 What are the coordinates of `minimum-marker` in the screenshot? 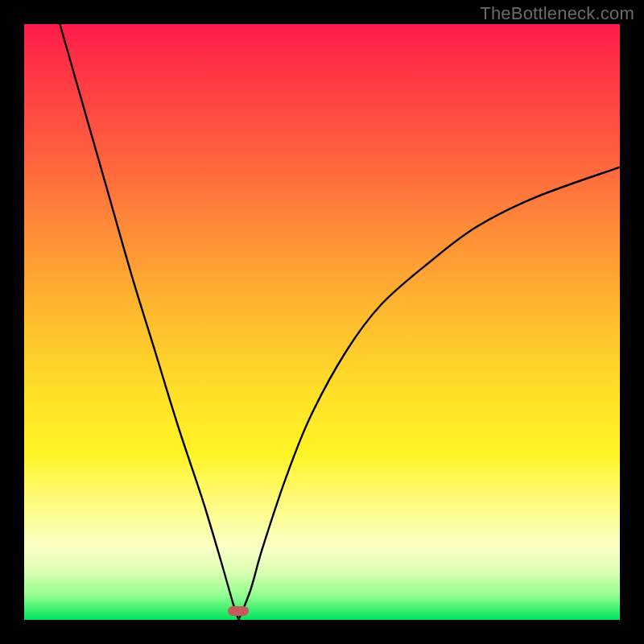 It's located at (238, 611).